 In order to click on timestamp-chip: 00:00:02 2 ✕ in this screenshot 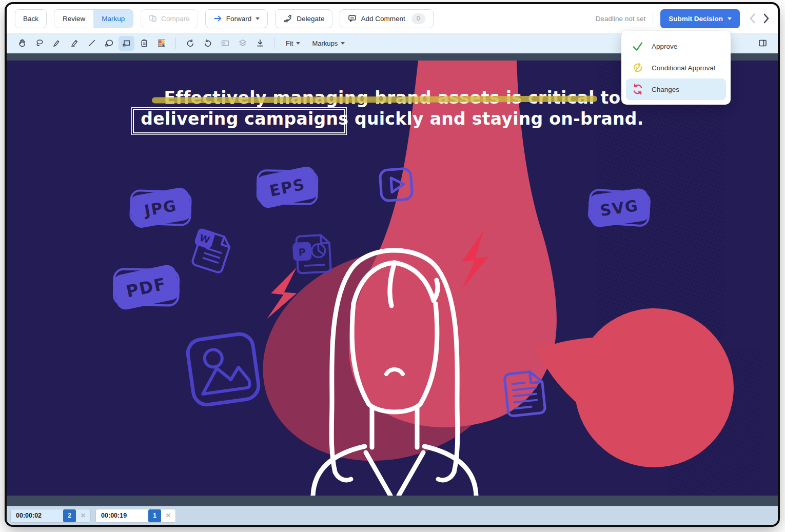, I will do `click(50, 516)`.